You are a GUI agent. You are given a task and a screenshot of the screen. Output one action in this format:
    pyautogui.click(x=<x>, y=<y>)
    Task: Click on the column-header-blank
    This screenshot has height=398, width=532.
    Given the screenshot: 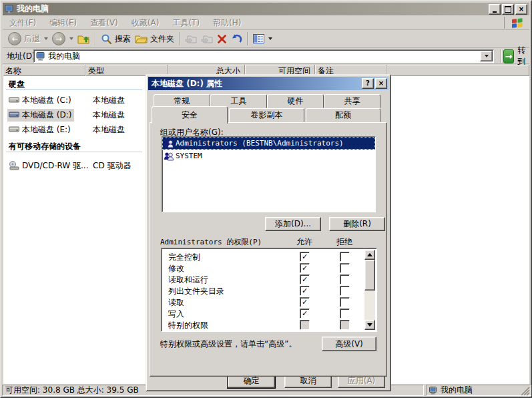 What is the action you would take?
    pyautogui.click(x=458, y=71)
    